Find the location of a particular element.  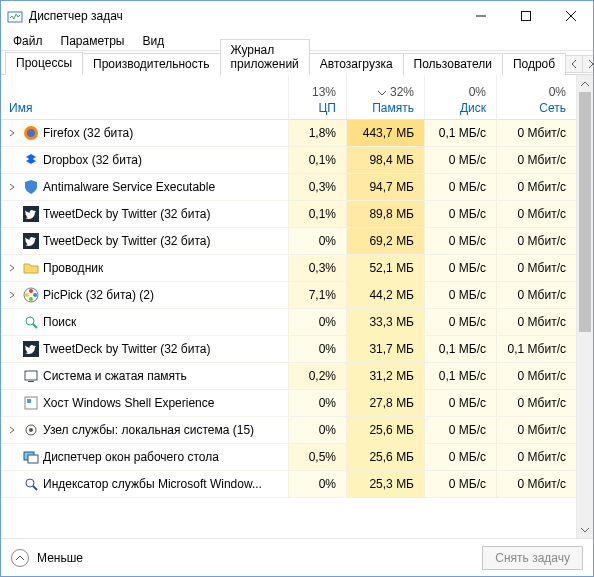

scroll-track is located at coordinates (585, 306).